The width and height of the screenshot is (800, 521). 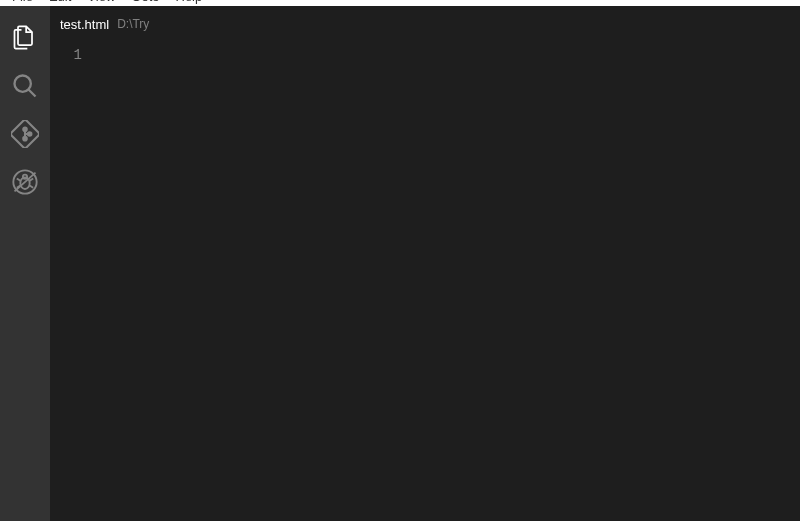 I want to click on activity-bar, so click(x=25, y=264).